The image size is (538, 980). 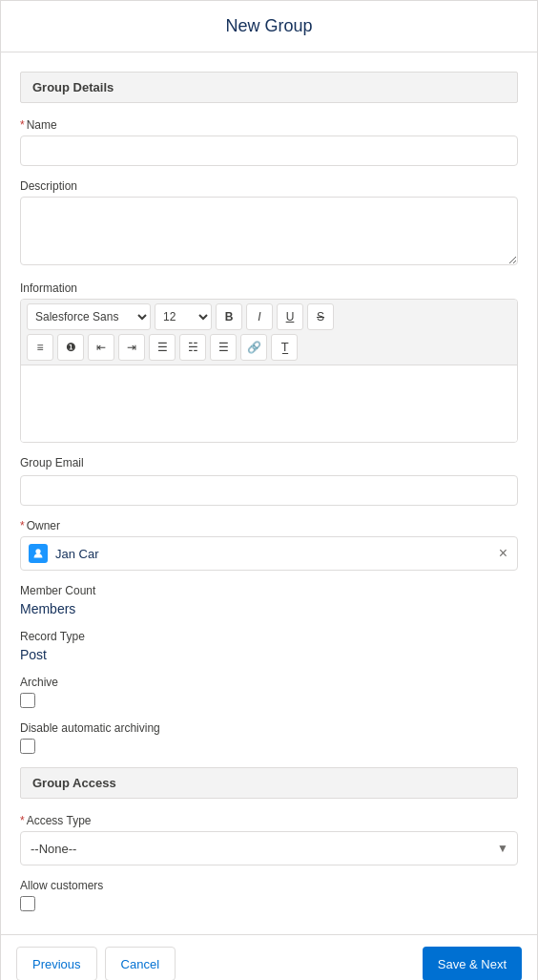 What do you see at coordinates (38, 553) in the screenshot?
I see `owner-icon` at bounding box center [38, 553].